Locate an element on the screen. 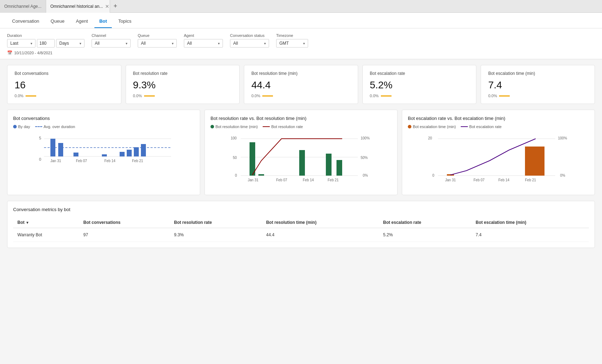  svg-text: 0% is located at coordinates (366, 175).